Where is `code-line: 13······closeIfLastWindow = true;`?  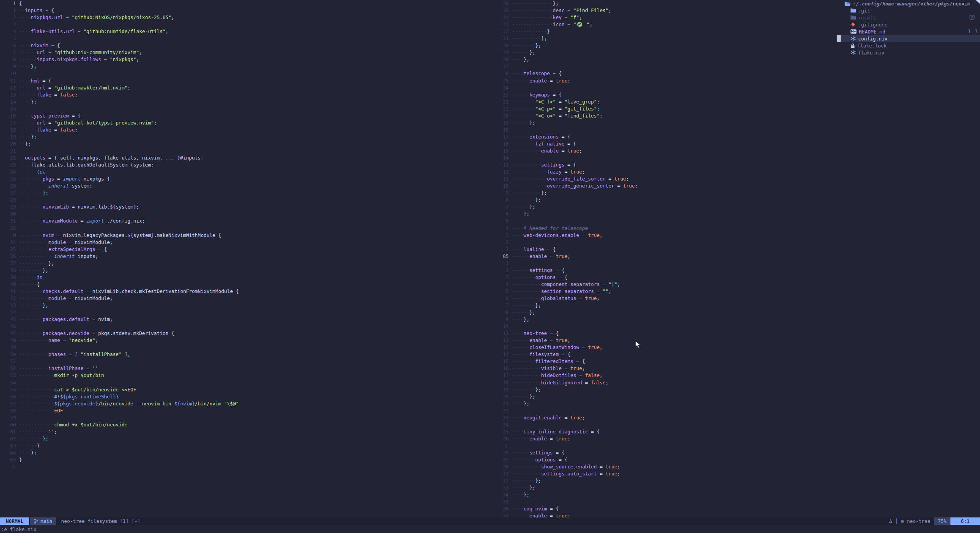 code-line: 13······closeIfLastWindow = true; is located at coordinates (664, 347).